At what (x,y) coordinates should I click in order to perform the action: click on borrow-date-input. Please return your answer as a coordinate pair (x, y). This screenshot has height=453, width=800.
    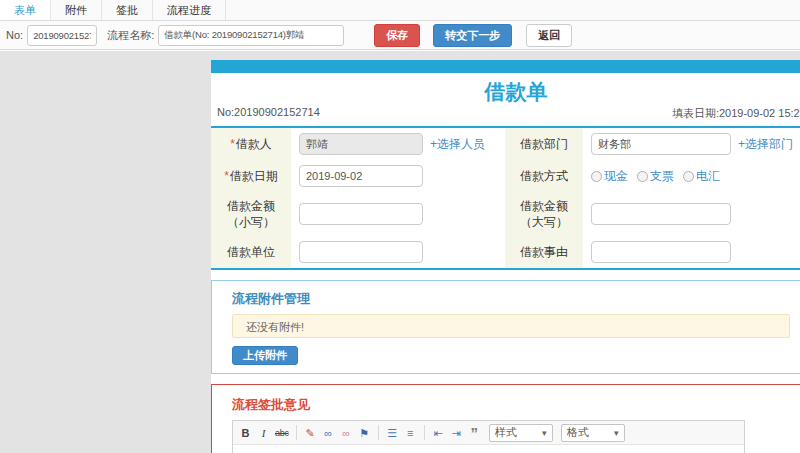
    Looking at the image, I should click on (361, 176).